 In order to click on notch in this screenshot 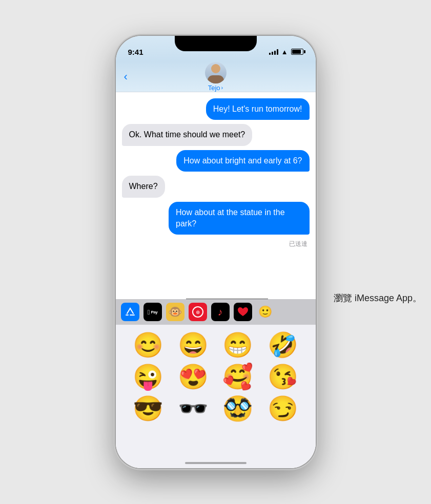, I will do `click(216, 44)`.